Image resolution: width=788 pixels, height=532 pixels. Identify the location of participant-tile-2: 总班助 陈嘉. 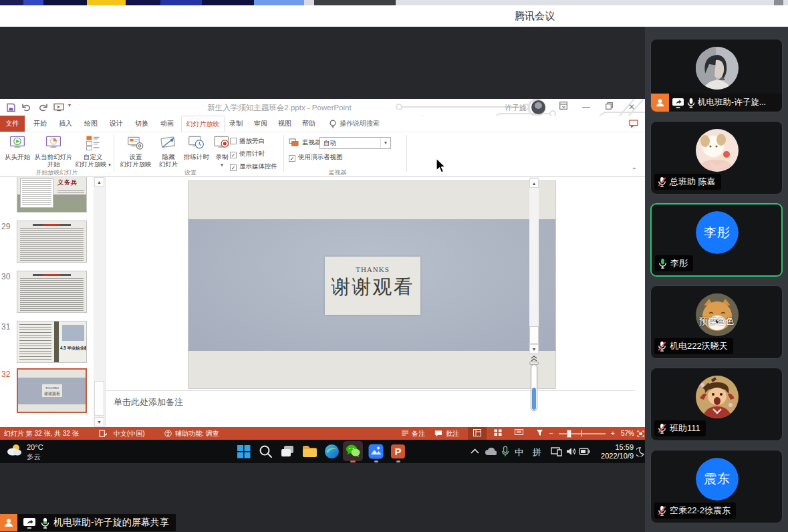
(716, 158).